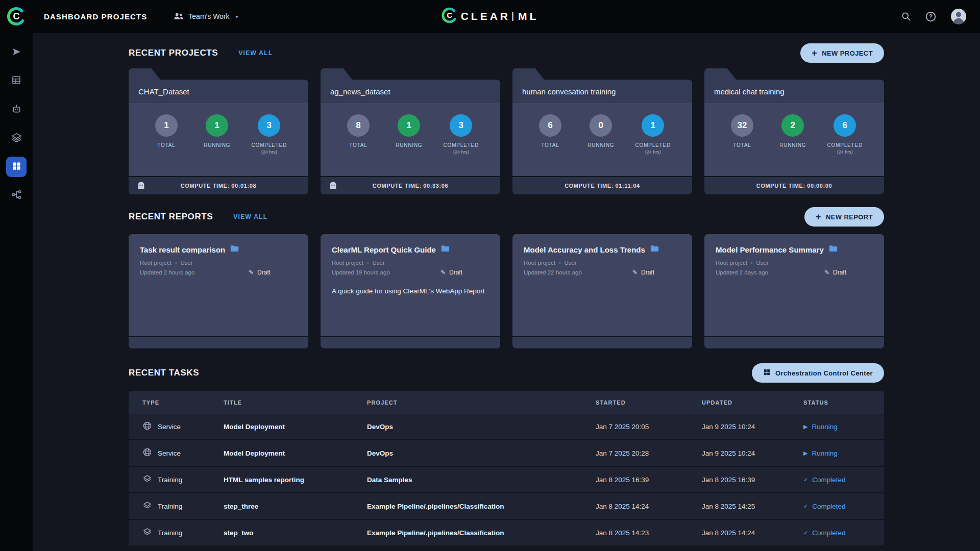  I want to click on project-card-title: human convesation training, so click(602, 91).